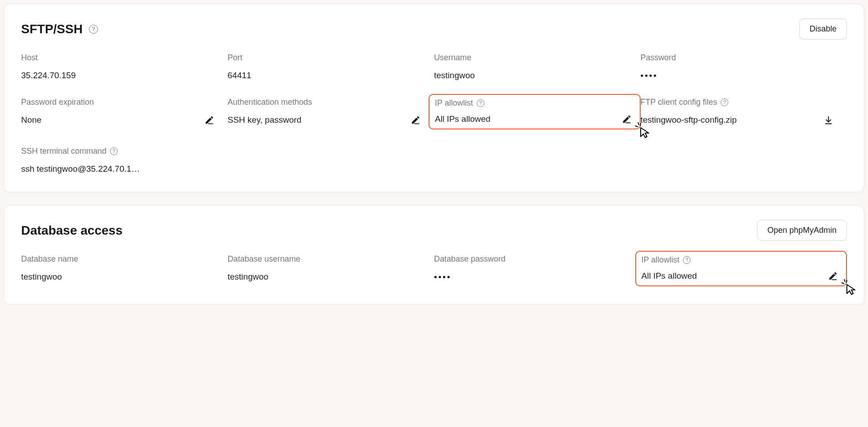  I want to click on db-password-value: ••••, so click(537, 277).